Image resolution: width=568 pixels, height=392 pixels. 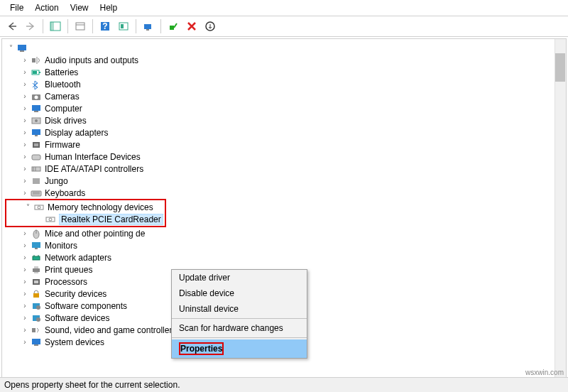 I want to click on battery-icon, so click(x=36, y=72).